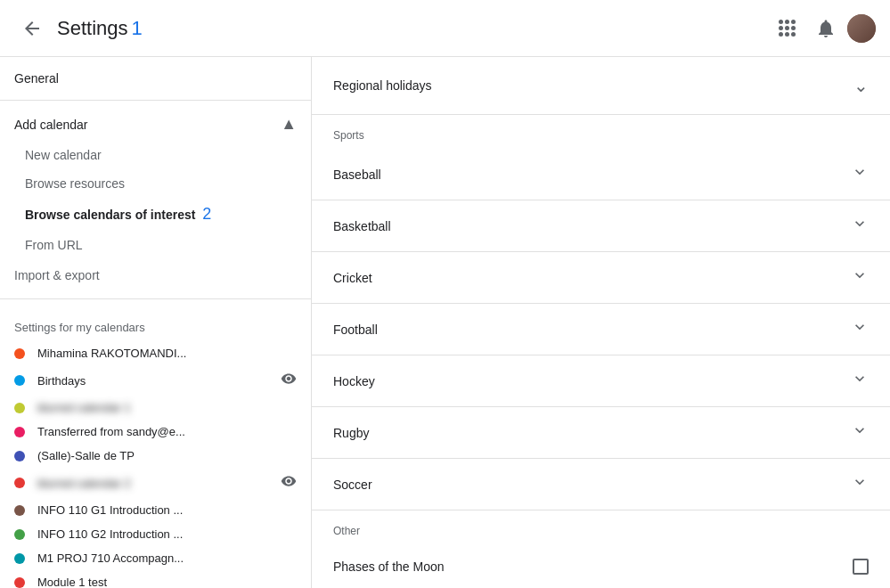 The image size is (890, 588). Describe the element at coordinates (155, 431) in the screenshot. I see `calendar-item: Transferred from sandy@e...` at that location.